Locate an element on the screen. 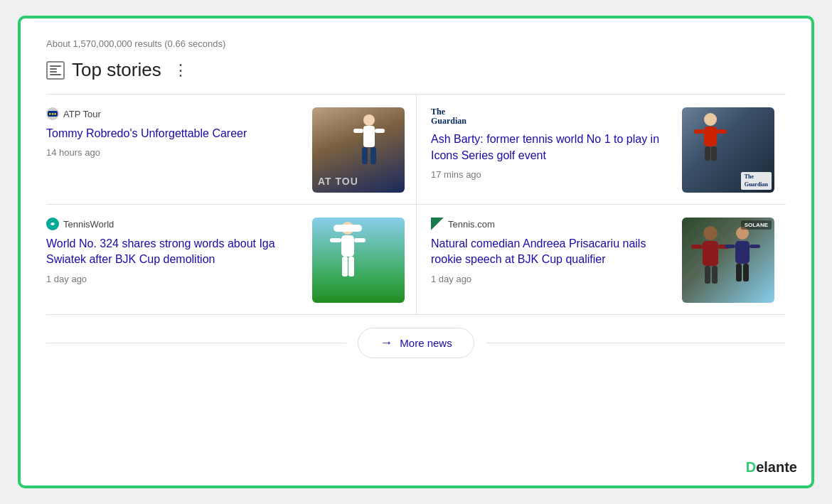  story-title-3: World No. 324 shares strong words about … is located at coordinates (175, 252).